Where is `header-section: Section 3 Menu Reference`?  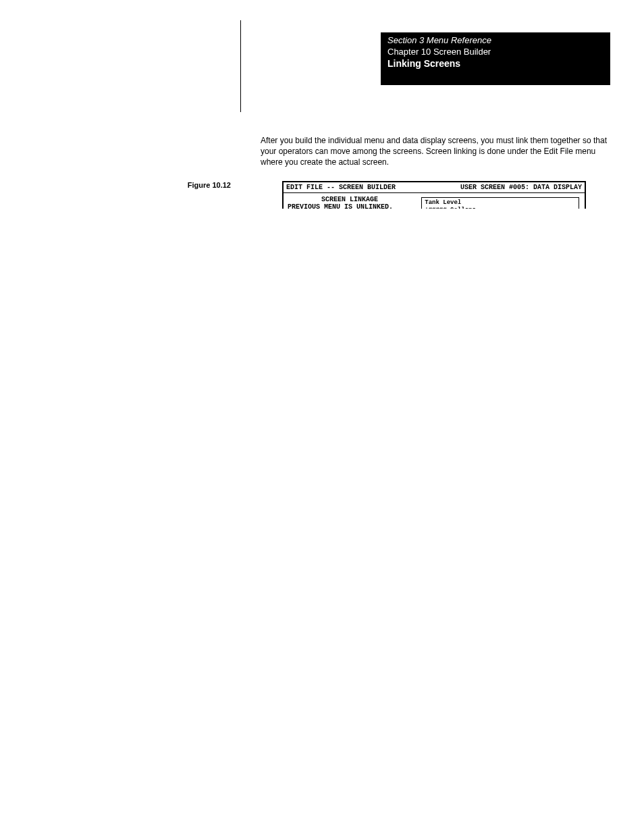
header-section: Section 3 Menu Reference is located at coordinates (495, 41).